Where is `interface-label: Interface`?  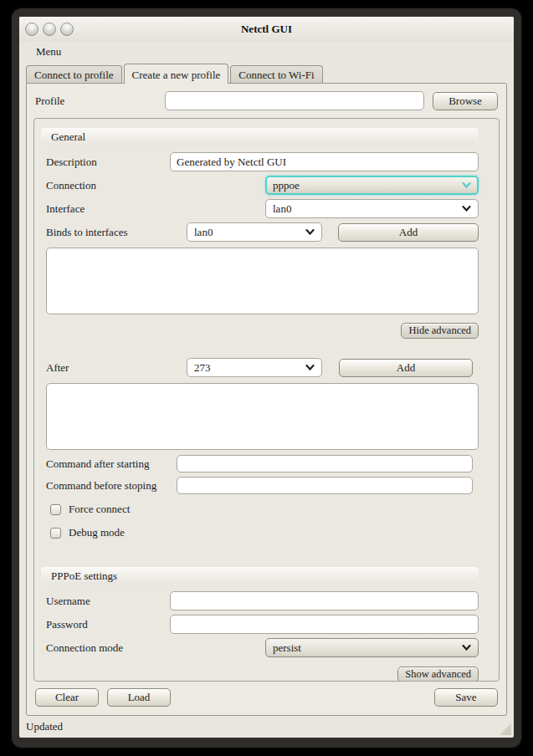
interface-label: Interface is located at coordinates (108, 209).